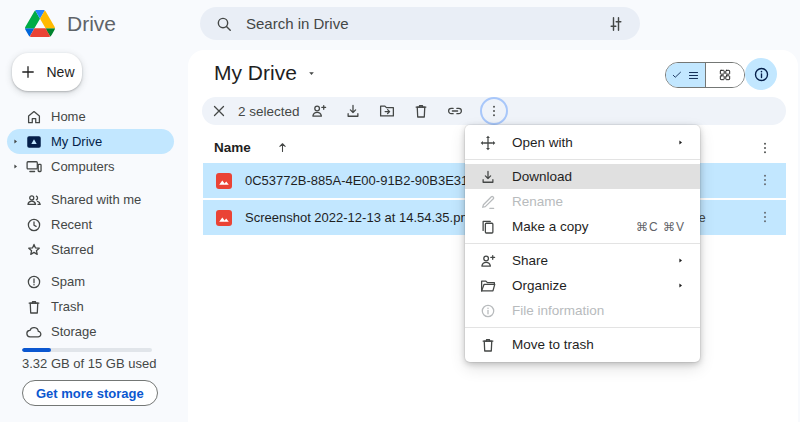  What do you see at coordinates (488, 143) in the screenshot?
I see `open-with-icon` at bounding box center [488, 143].